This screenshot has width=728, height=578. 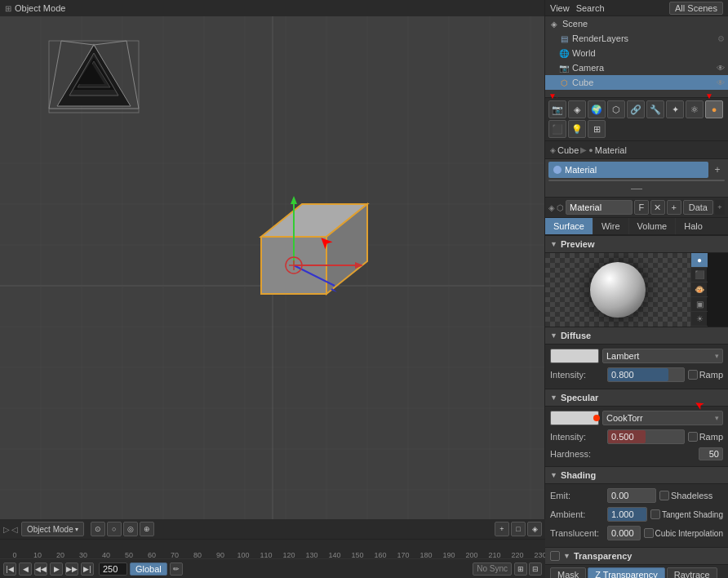 I want to click on vp-extra-2: ⊟, so click(x=535, y=569).